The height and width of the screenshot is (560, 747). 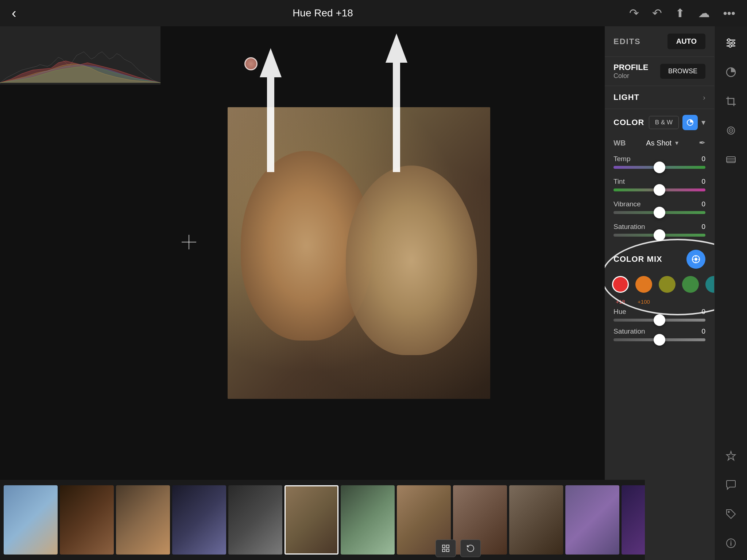 I want to click on colormix-sat-slider-track, so click(x=659, y=340).